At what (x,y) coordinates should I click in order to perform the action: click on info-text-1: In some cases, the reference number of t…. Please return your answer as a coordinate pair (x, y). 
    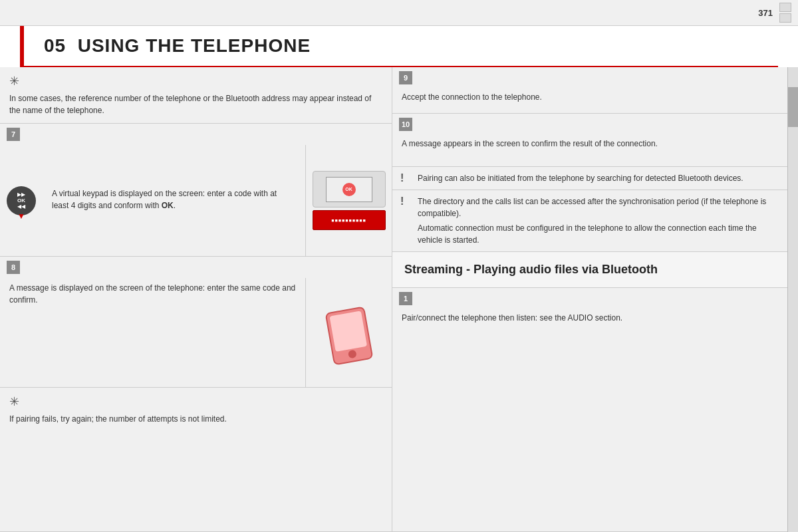
    Looking at the image, I should click on (196, 104).